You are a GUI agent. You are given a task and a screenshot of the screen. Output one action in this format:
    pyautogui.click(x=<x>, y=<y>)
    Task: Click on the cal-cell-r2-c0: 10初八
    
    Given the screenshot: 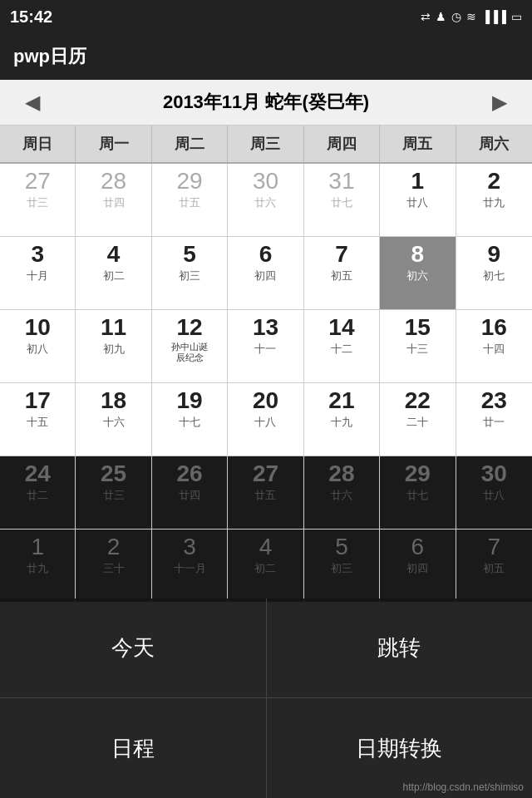 What is the action you would take?
    pyautogui.click(x=38, y=347)
    